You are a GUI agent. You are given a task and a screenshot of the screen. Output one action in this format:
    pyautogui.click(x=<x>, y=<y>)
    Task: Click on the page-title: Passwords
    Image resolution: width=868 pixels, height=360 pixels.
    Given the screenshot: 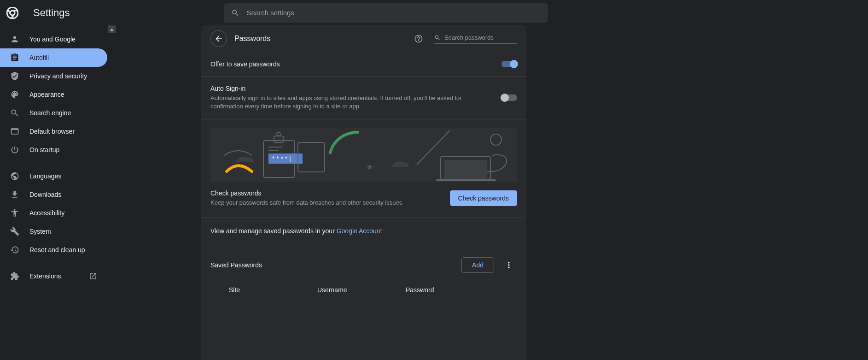 What is the action you would take?
    pyautogui.click(x=319, y=39)
    